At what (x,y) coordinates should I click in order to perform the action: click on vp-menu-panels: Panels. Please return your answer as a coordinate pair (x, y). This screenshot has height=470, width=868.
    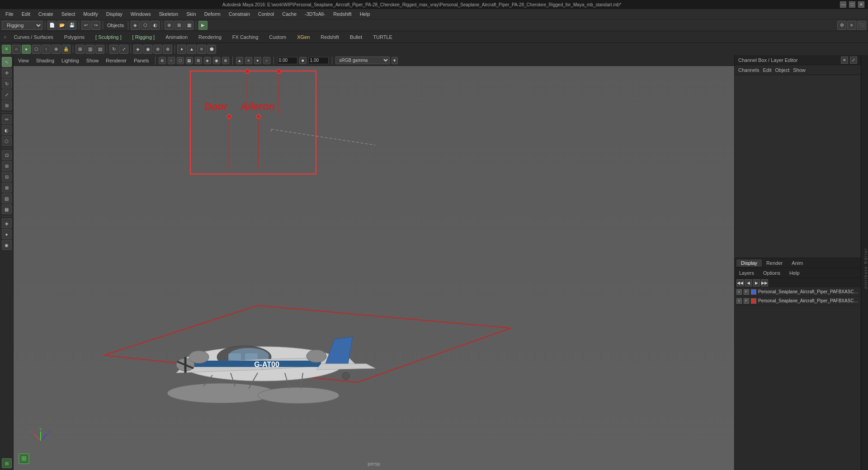
    Looking at the image, I should click on (142, 61).